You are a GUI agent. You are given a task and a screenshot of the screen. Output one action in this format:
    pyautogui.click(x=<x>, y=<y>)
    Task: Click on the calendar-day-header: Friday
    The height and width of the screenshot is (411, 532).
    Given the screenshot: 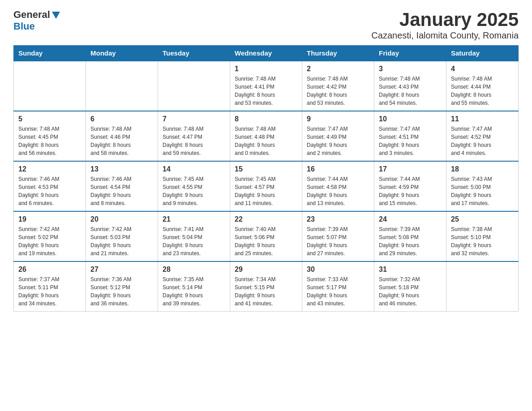 What is the action you would take?
    pyautogui.click(x=410, y=54)
    